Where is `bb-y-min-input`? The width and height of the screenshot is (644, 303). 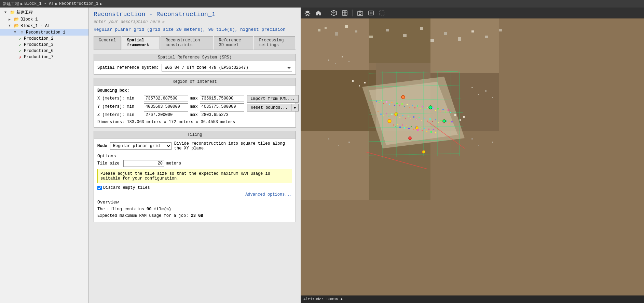 bb-y-min-input is located at coordinates (166, 107).